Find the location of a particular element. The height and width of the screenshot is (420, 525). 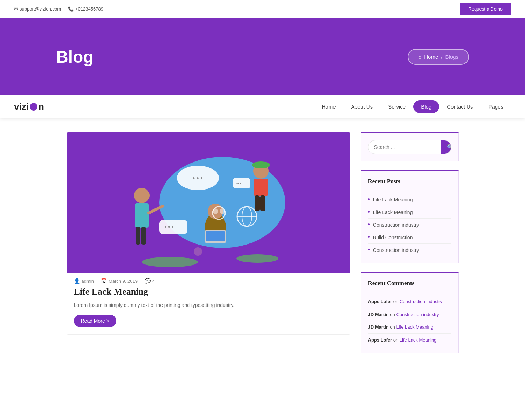

logo: vizi n is located at coordinates (29, 106).